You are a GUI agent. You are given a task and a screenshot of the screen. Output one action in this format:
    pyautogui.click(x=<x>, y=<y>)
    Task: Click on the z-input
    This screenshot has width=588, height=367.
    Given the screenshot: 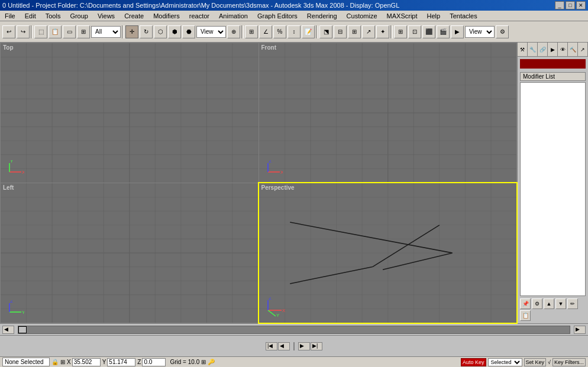 What is the action you would take?
    pyautogui.click(x=154, y=362)
    